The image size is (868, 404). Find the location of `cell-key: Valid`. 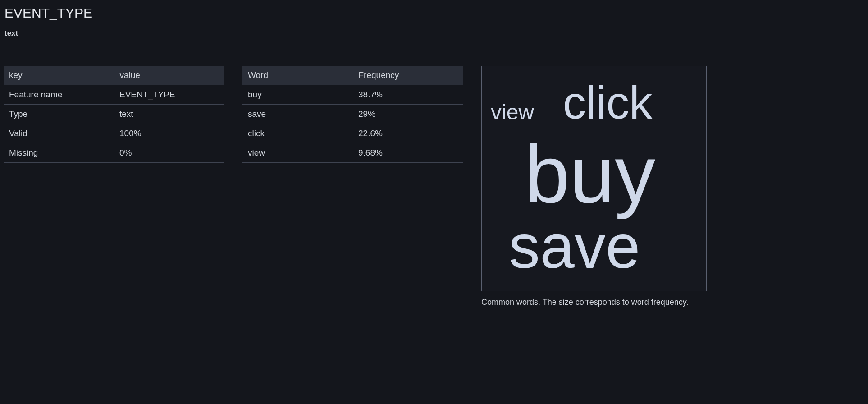

cell-key: Valid is located at coordinates (59, 133).